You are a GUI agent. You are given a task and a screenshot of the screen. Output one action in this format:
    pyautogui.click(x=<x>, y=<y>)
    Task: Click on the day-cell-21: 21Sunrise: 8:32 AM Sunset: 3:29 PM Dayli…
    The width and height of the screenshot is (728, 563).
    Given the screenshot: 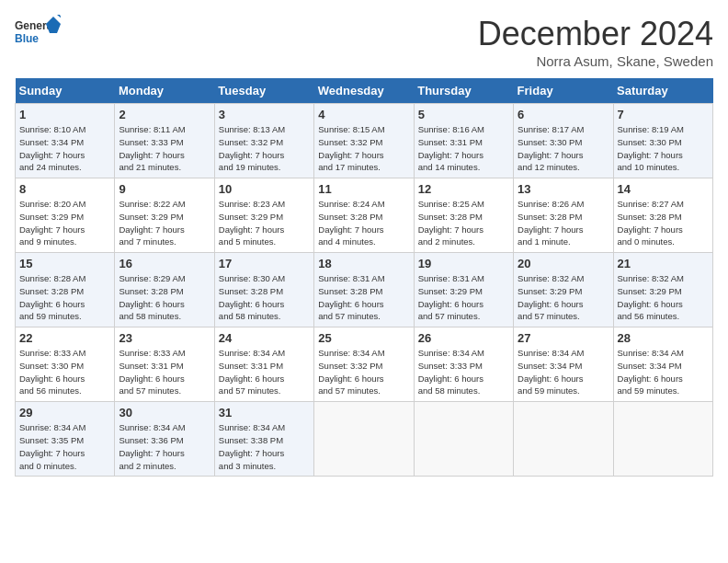 What is the action you would take?
    pyautogui.click(x=663, y=291)
    